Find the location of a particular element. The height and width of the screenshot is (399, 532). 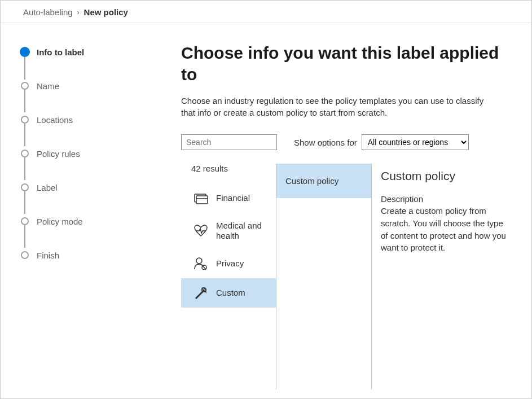

category-label: Custom is located at coordinates (231, 293).